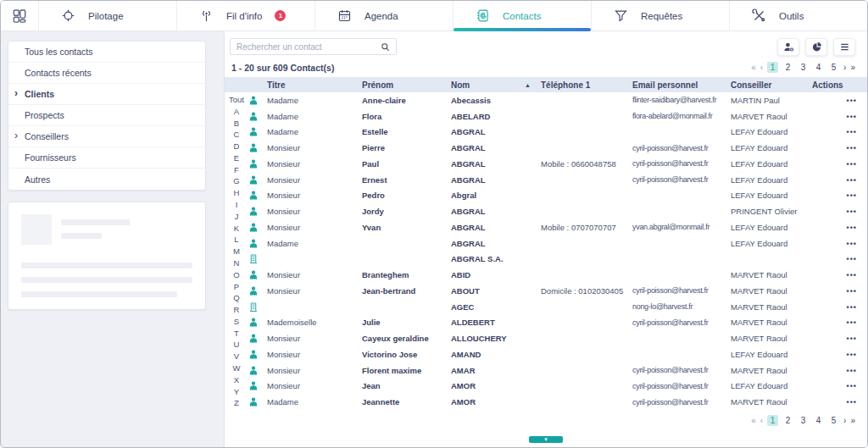 This screenshot has height=448, width=868. What do you see at coordinates (558, 164) in the screenshot?
I see `table-row: Monsieur Paul ABGRAL Mobile : 0660048758…` at bounding box center [558, 164].